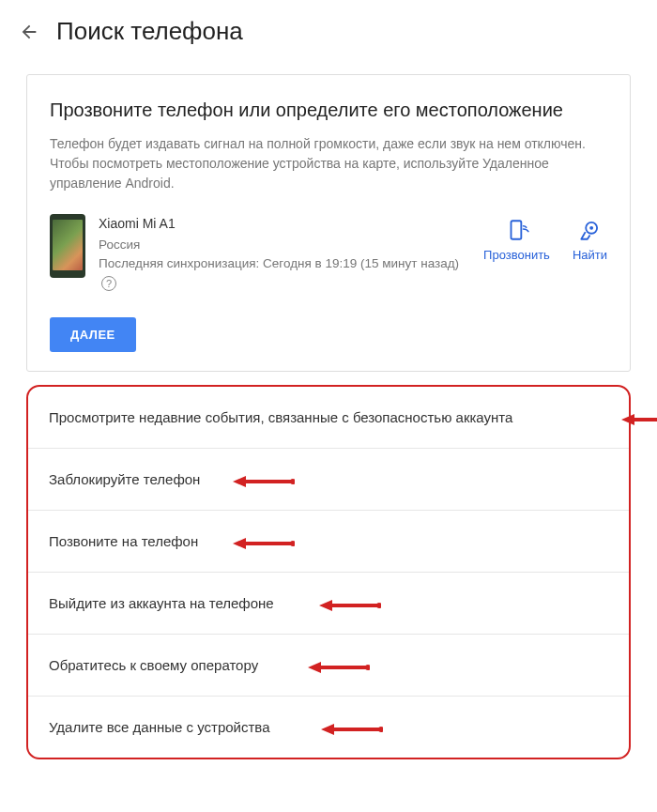 The height and width of the screenshot is (812, 657). I want to click on option-security-events: Просмотрите недавние события, связанные …, so click(328, 417).